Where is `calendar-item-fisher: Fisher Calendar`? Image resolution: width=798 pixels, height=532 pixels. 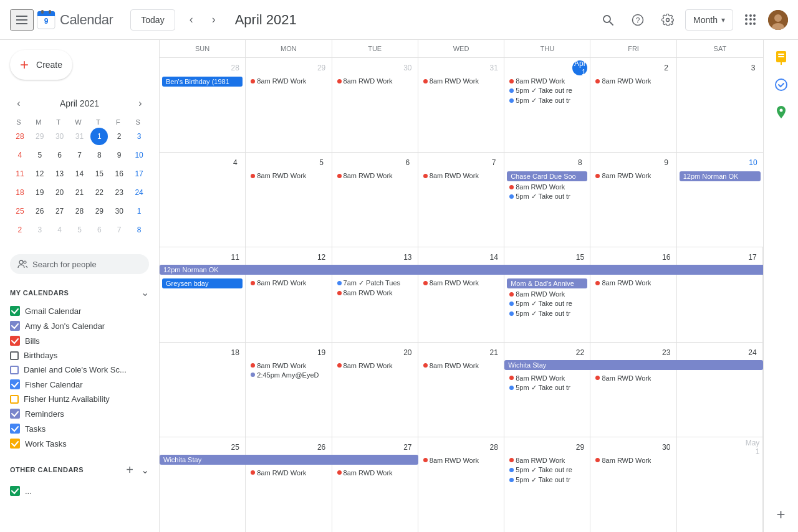
calendar-item-fisher: Fisher Calendar is located at coordinates (80, 384).